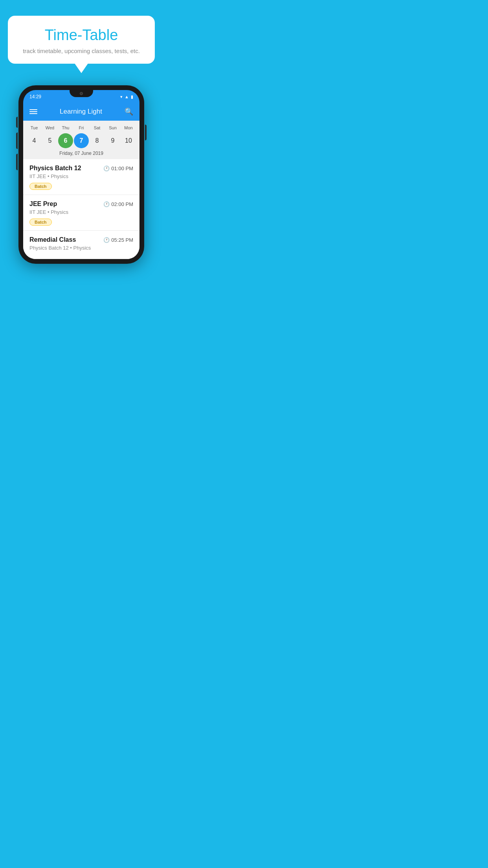 The image size is (488, 868). Describe the element at coordinates (50, 128) in the screenshot. I see `day-label: Wed` at that location.